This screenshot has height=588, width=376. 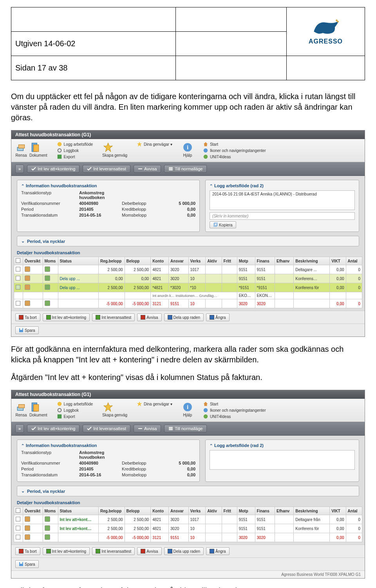 What do you see at coordinates (354, 511) in the screenshot?
I see `grid-header: Antal` at bounding box center [354, 511].